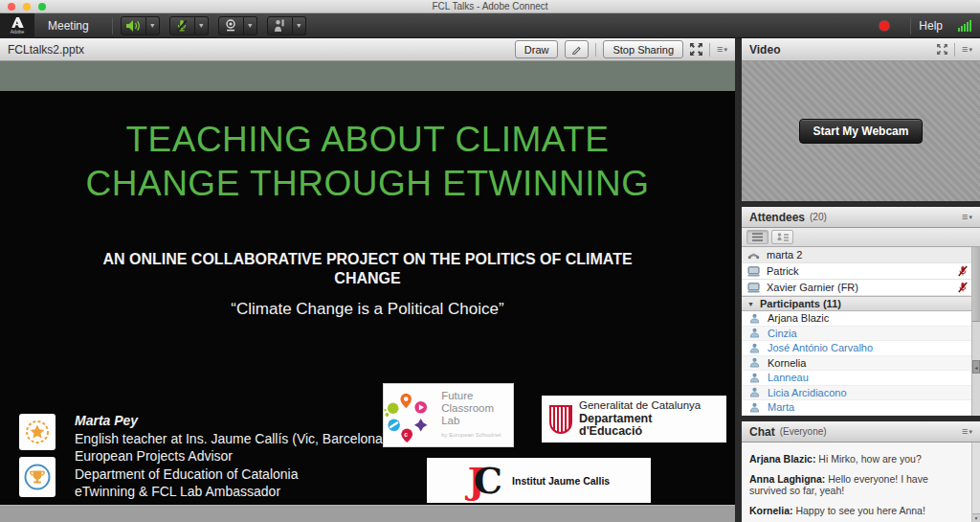 The height and width of the screenshot is (522, 980). What do you see at coordinates (858, 511) in the screenshot?
I see `chat-message: Kornelia: Happy to see you here Anna!` at bounding box center [858, 511].